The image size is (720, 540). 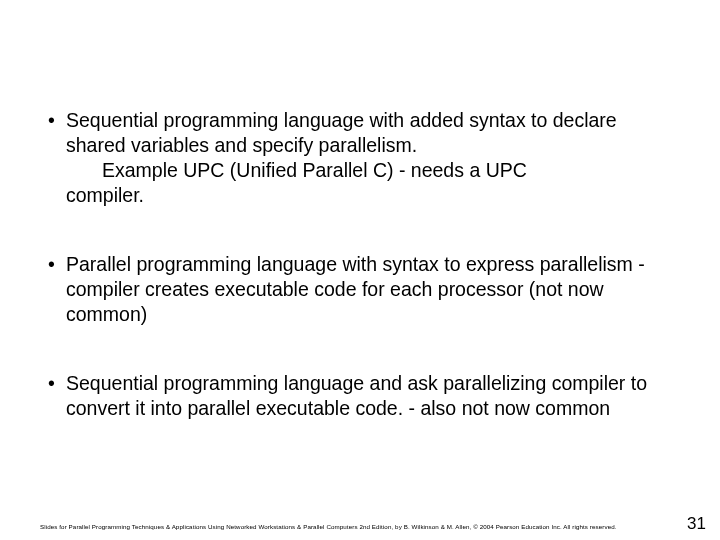 What do you see at coordinates (105, 195) in the screenshot?
I see `bullet-1-example-line-b: compiler.` at bounding box center [105, 195].